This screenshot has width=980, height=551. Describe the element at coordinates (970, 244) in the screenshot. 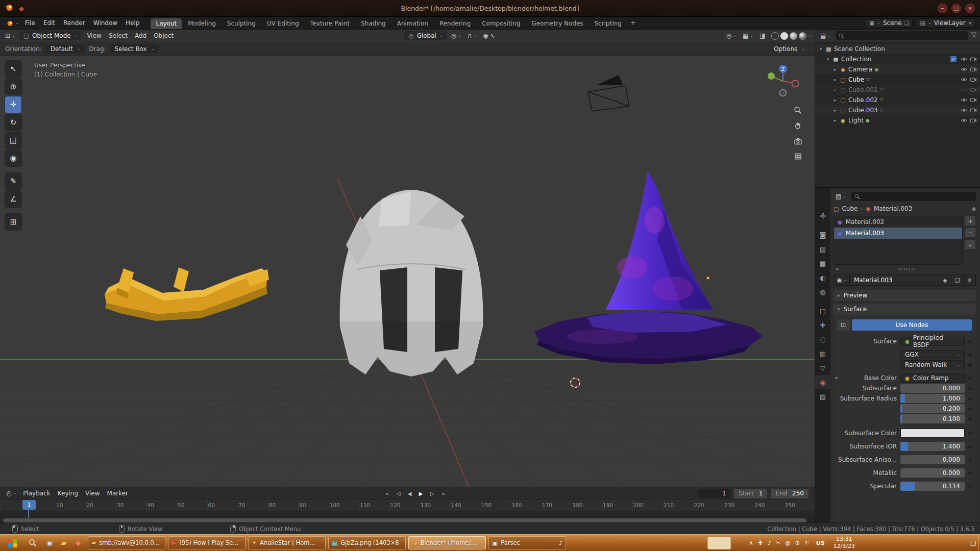

I see `slot-specials-button: ⌄` at that location.